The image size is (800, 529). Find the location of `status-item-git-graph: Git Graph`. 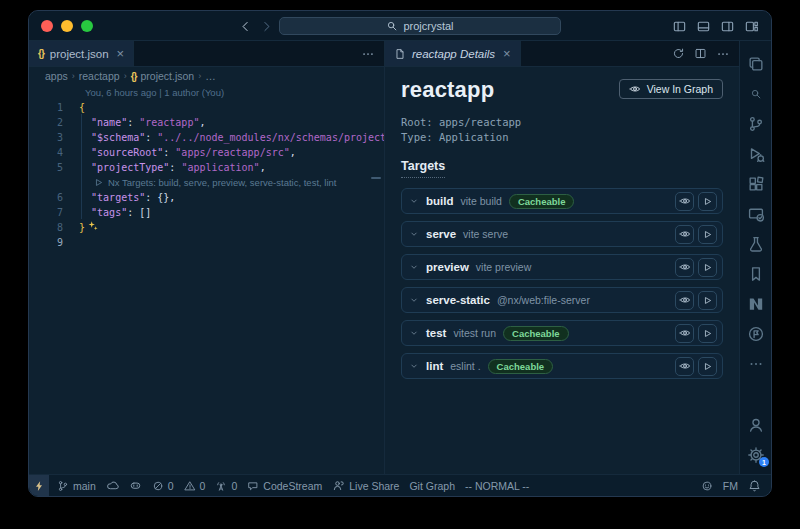

status-item-git-graph: Git Graph is located at coordinates (432, 486).